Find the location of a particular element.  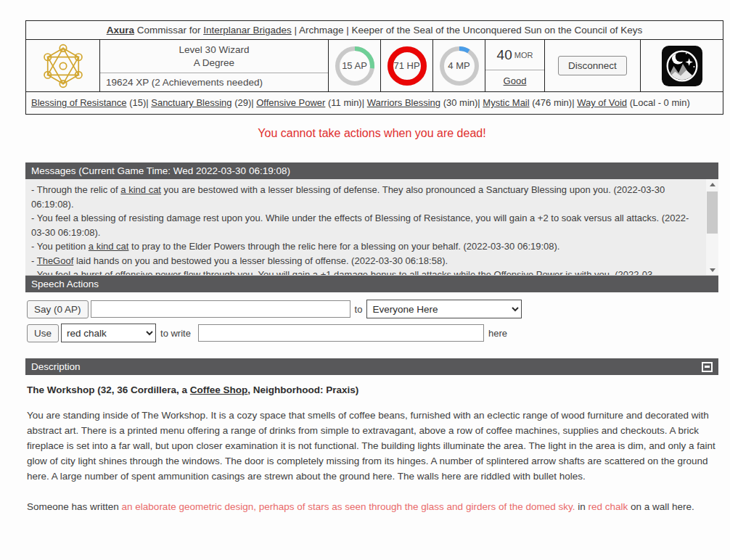

location-description: You are standing inside of The Workshop.… is located at coordinates (373, 445).